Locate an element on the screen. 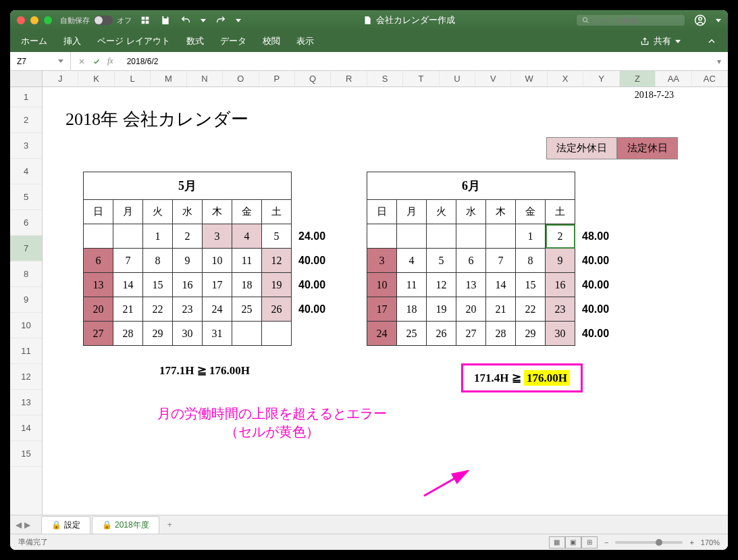 This screenshot has width=738, height=560. search-box is located at coordinates (631, 20).